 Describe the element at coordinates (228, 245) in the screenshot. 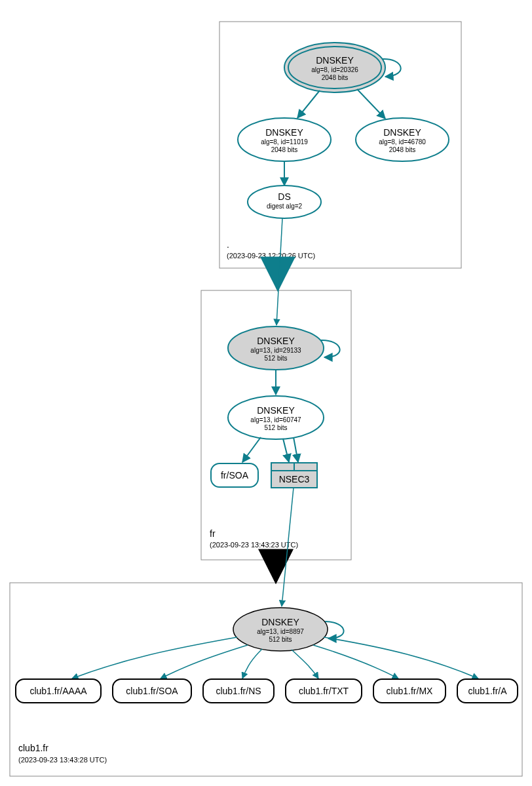

I see `zone-root-name: .` at that location.